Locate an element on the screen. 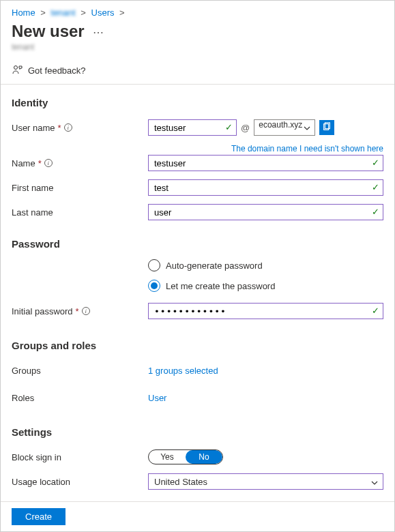 The image size is (395, 532). domain-selected-value: ecoauth.xyz is located at coordinates (280, 125).